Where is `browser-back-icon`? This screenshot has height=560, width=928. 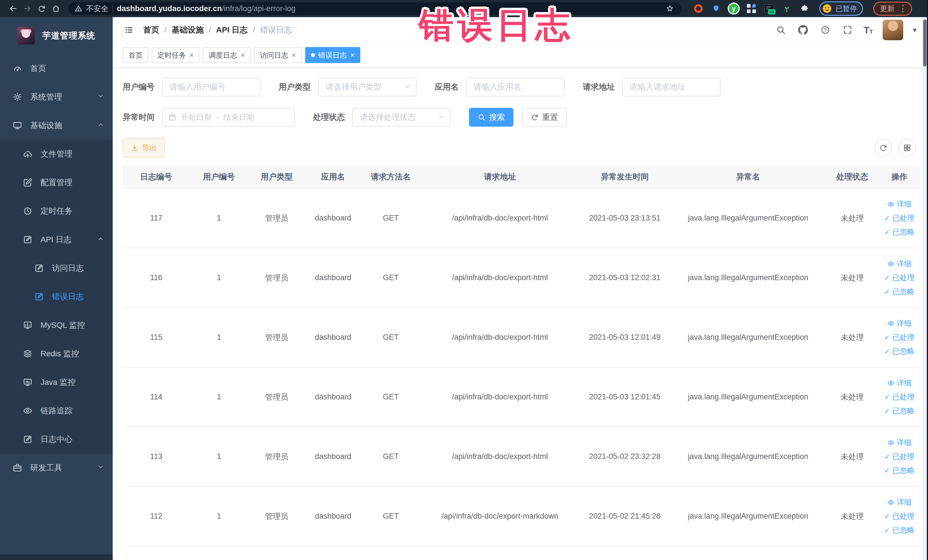 browser-back-icon is located at coordinates (13, 9).